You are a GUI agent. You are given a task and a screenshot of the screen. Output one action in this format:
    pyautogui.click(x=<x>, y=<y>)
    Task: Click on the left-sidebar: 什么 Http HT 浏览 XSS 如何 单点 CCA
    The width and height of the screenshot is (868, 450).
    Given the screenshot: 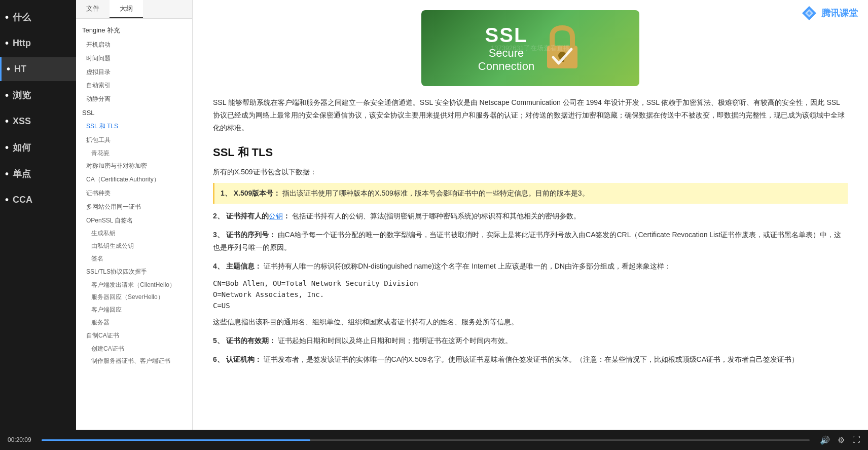 What is the action you would take?
    pyautogui.click(x=38, y=215)
    